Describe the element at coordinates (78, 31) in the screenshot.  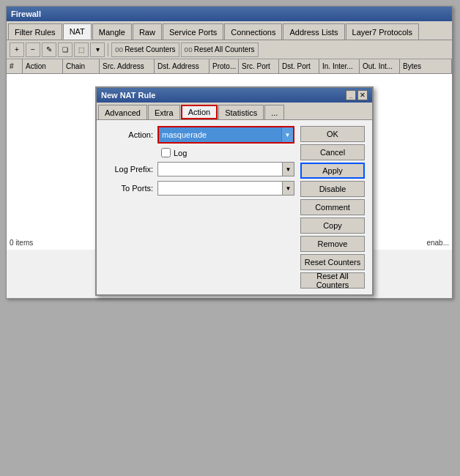
I see `tab-nat: NAT` at that location.